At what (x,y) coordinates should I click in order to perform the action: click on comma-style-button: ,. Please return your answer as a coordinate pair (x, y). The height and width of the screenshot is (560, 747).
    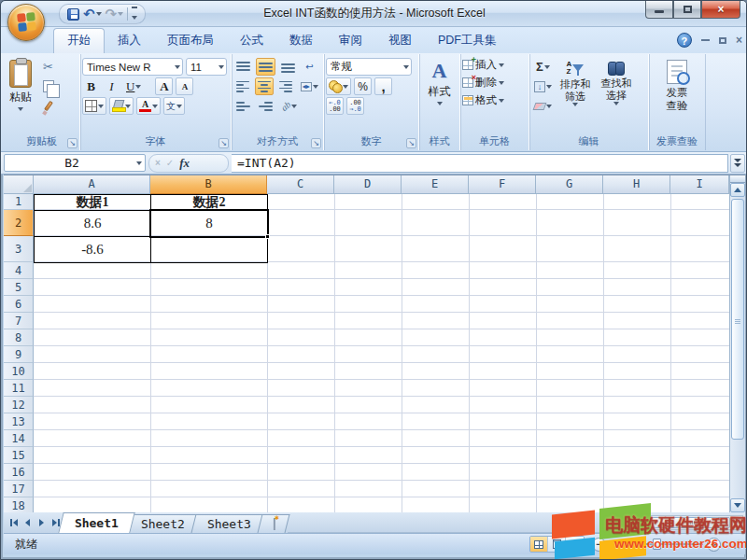
    Looking at the image, I should click on (383, 86).